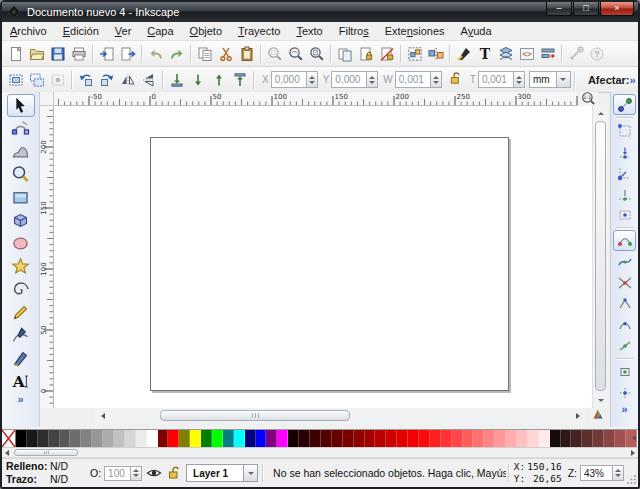 The height and width of the screenshot is (489, 640). Describe the element at coordinates (415, 31) in the screenshot. I see `menu-extensiones: Extensiones` at that location.